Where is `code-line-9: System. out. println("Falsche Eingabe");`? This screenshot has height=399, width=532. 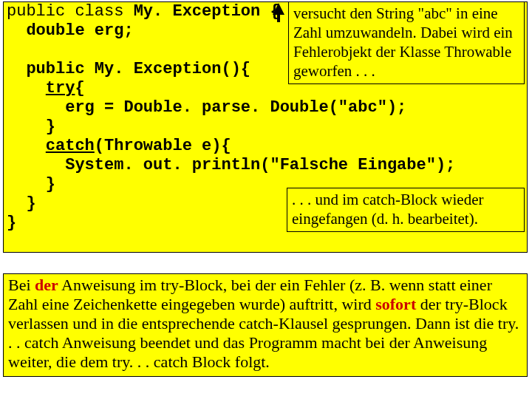
code-line-9: System. out. println("Falsche Eingabe"); is located at coordinates (231, 166).